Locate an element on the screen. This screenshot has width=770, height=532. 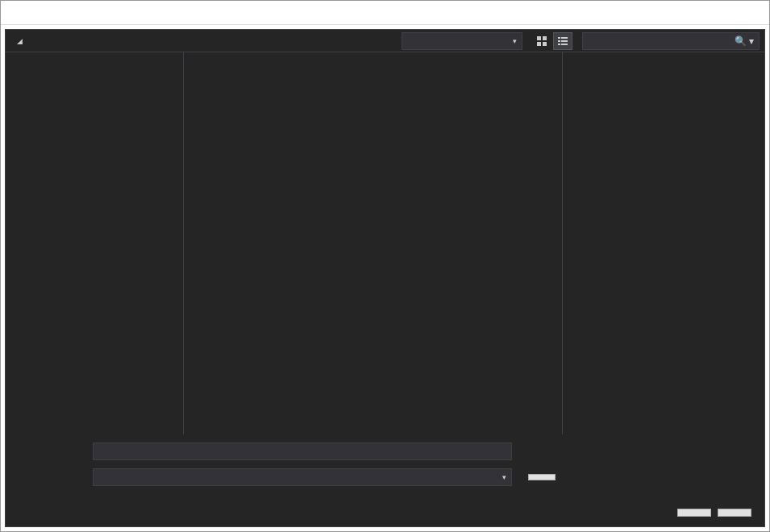
tab-installed: ◢ is located at coordinates (21, 41).